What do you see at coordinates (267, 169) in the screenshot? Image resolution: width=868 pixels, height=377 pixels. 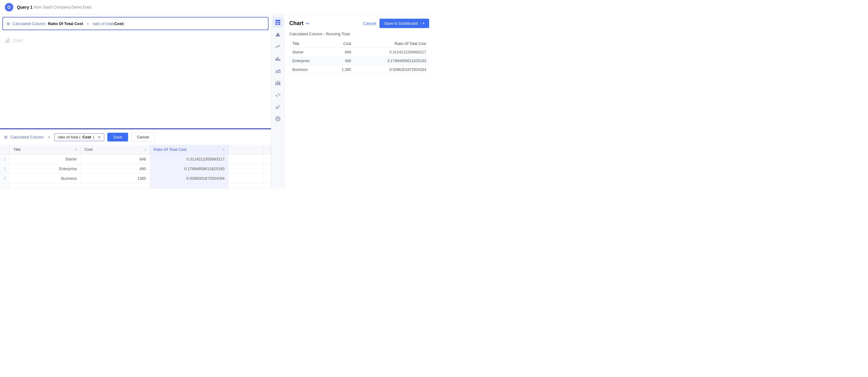 I see `row-2-empty2` at bounding box center [267, 169].